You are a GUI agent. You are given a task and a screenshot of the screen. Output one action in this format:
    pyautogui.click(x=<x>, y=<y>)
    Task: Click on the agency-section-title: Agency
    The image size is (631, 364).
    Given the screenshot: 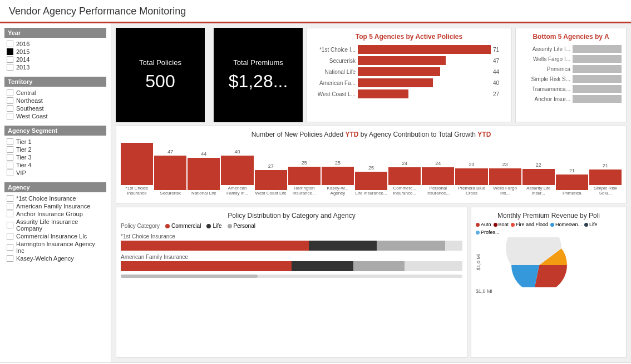 What is the action you would take?
    pyautogui.click(x=56, y=187)
    